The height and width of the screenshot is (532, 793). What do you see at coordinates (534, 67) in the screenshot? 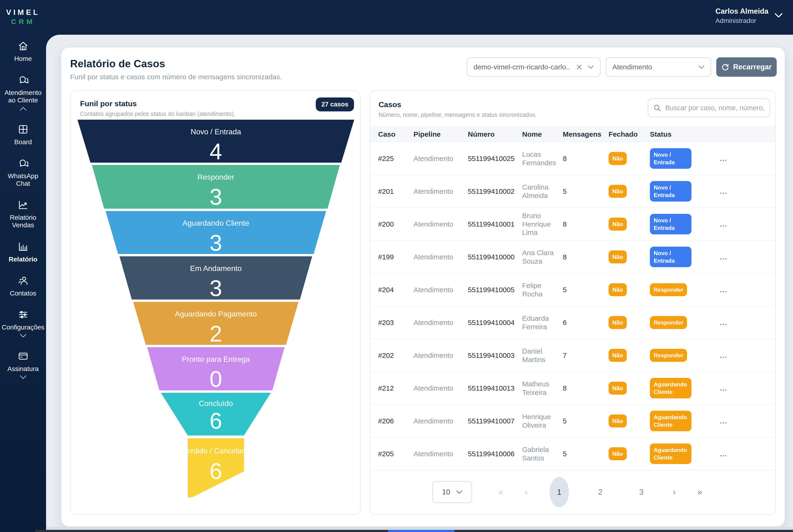
I see `cluster-select: demo-vimel-crm-ricardo-carlo...` at bounding box center [534, 67].